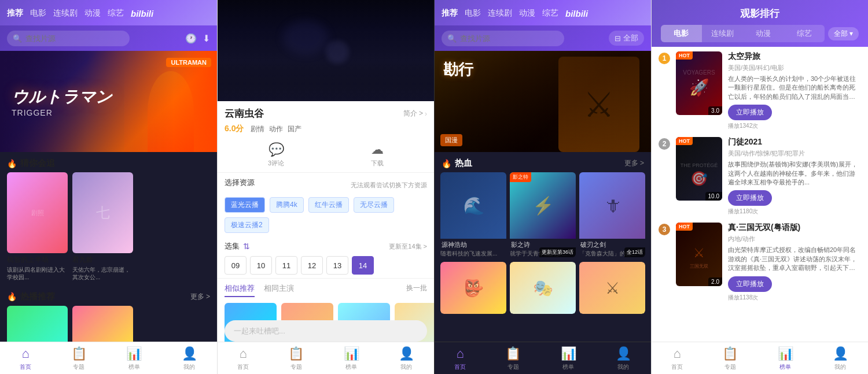 This screenshot has width=868, height=374. Describe the element at coordinates (543, 288) in the screenshot. I see `anime-card-4: 🎭` at that location.